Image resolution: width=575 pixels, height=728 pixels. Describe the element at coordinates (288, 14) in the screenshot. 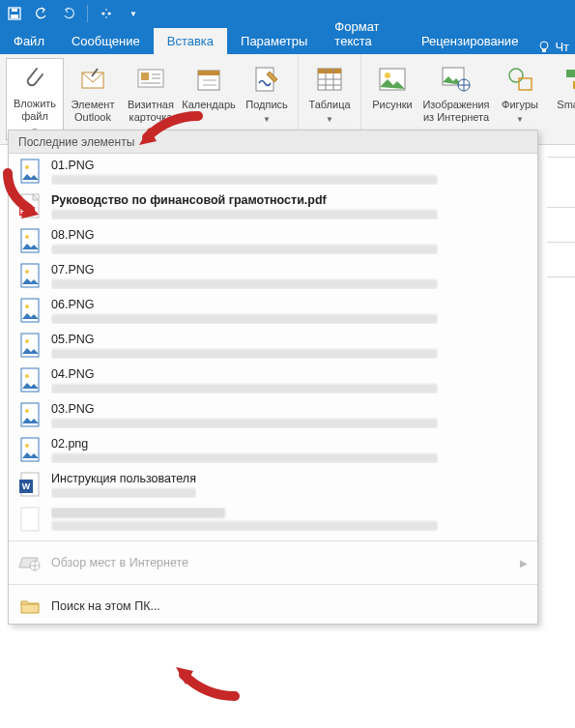

I see `quick-access-toolbar: ▼` at that location.